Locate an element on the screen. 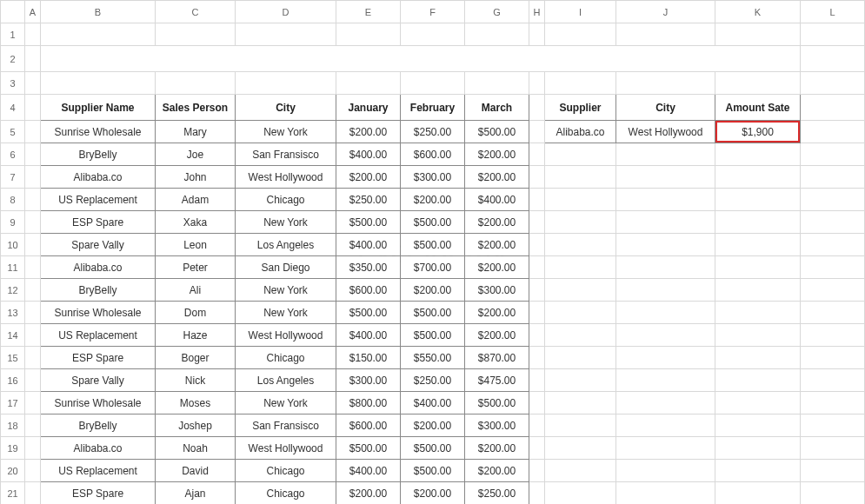 This screenshot has width=865, height=504. row-5: 5 is located at coordinates (13, 132).